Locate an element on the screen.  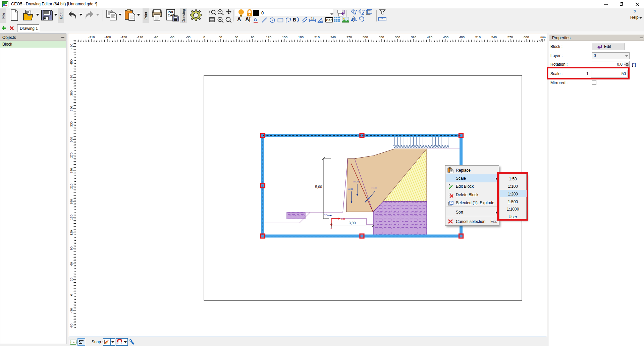
svg-text: -90 is located at coordinates (156, 37).